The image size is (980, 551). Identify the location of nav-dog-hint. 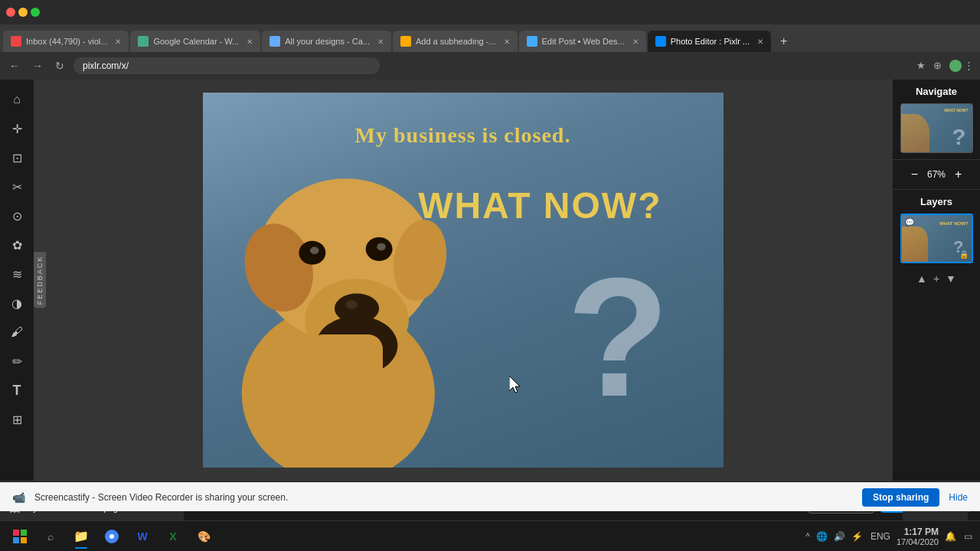
(916, 133).